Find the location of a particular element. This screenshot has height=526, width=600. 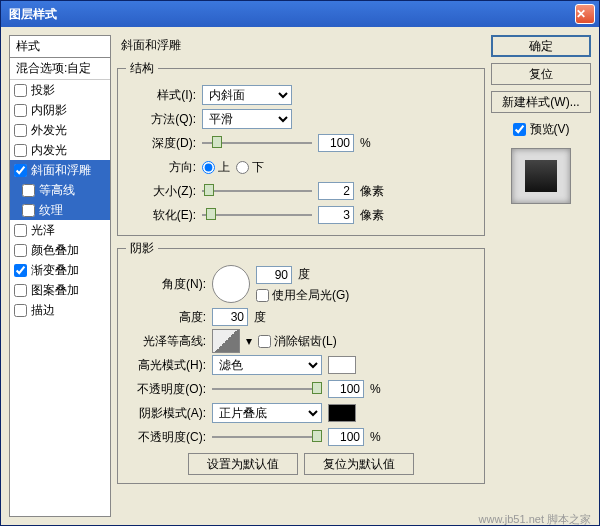

sidebar-label: 渐变叠加 is located at coordinates (55, 270).